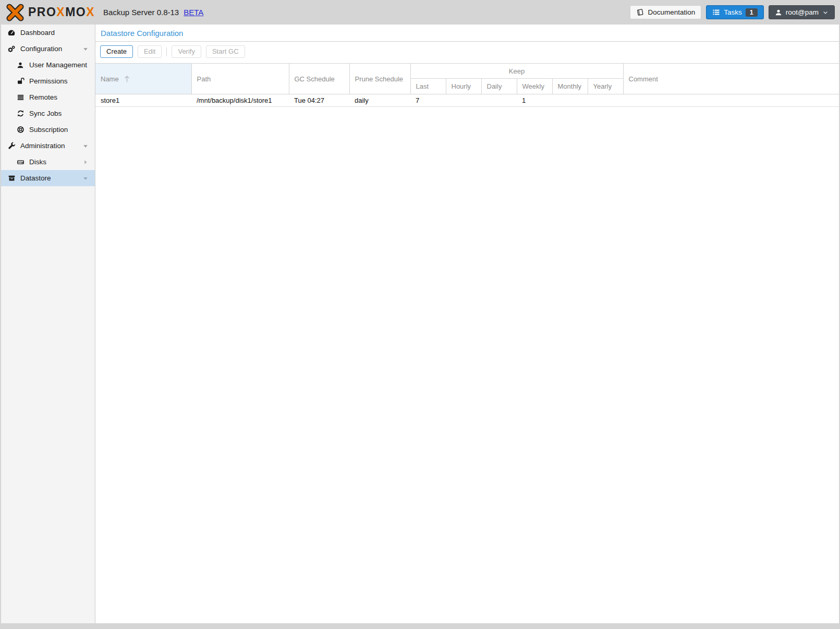 This screenshot has height=629, width=840. I want to click on list-bars-icon, so click(20, 98).